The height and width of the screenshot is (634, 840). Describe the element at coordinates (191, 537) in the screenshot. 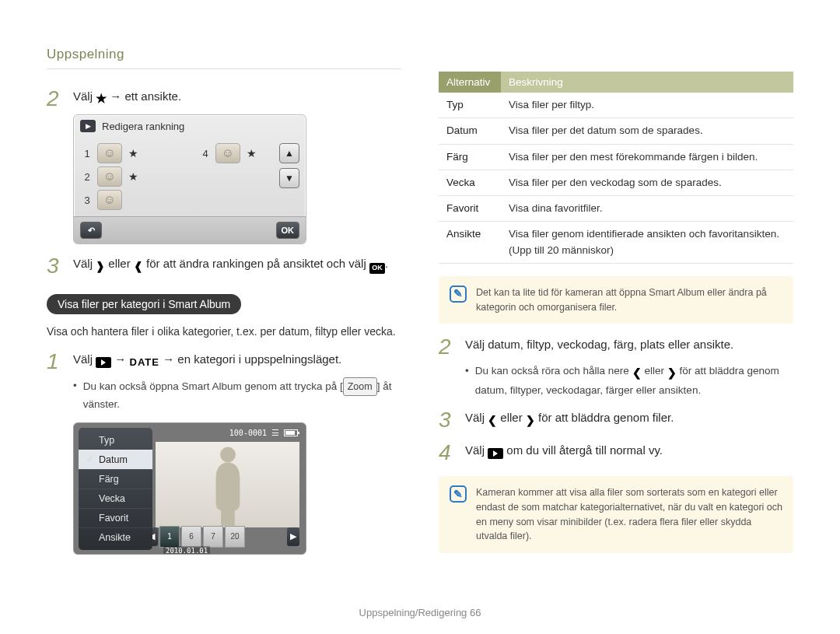

I see `thumb: 6` at that location.